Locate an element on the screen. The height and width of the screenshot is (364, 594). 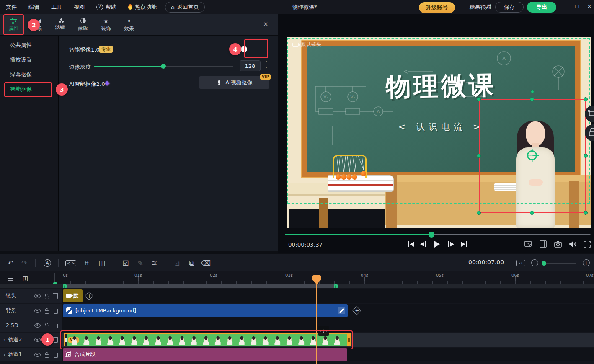
tab-effects: ✦ 效果 is located at coordinates (129, 25).